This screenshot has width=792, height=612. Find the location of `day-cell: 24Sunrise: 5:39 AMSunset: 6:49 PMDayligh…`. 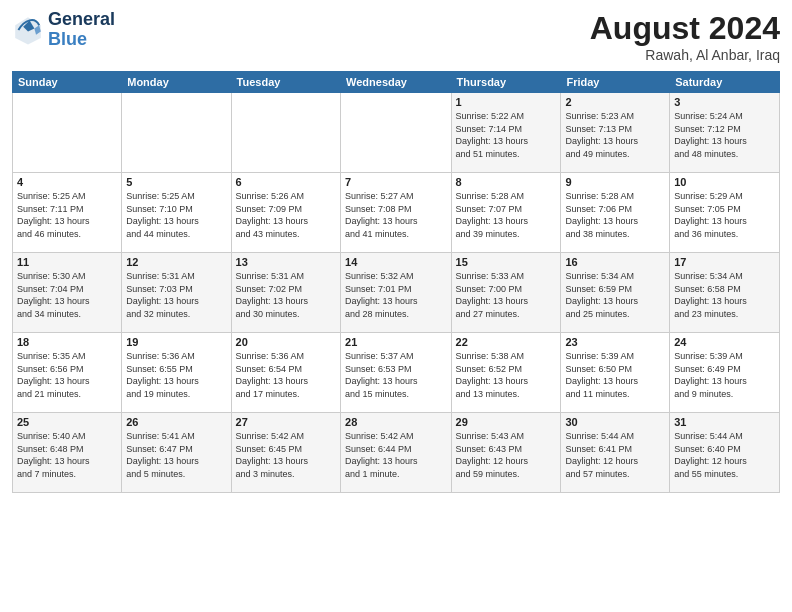

day-cell: 24Sunrise: 5:39 AMSunset: 6:49 PMDayligh… is located at coordinates (725, 373).